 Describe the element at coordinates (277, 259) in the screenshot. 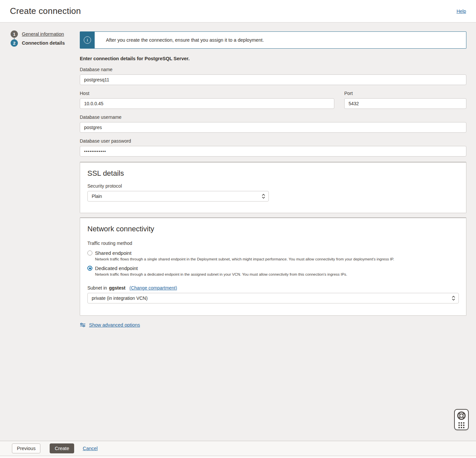

I see `shared-endpoint-description: Network traffic flows through a single s…` at that location.